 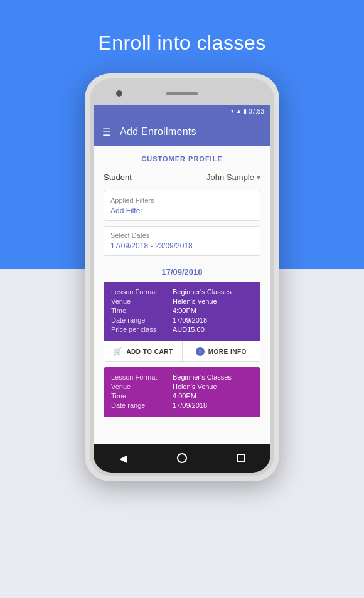 What do you see at coordinates (241, 458) in the screenshot?
I see `nav-recent-button` at bounding box center [241, 458].